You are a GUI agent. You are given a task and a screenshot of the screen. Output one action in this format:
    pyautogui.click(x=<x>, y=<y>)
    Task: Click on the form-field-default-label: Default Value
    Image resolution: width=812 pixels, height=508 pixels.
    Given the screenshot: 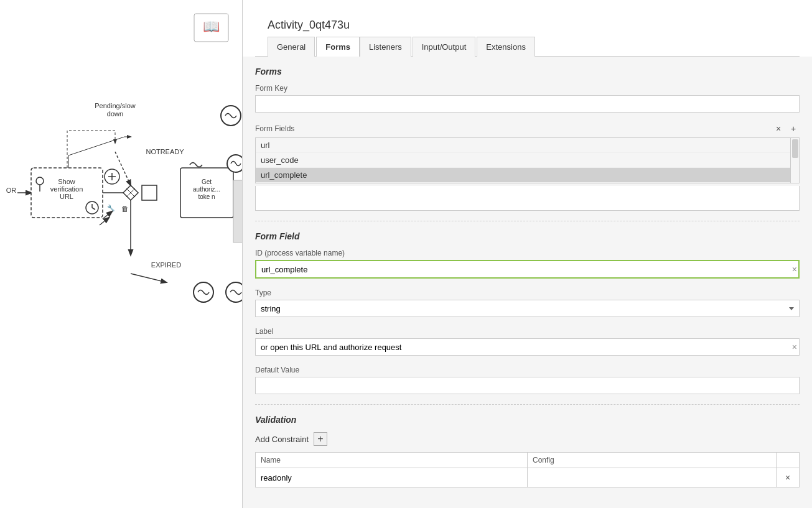 What is the action you would take?
    pyautogui.click(x=528, y=370)
    